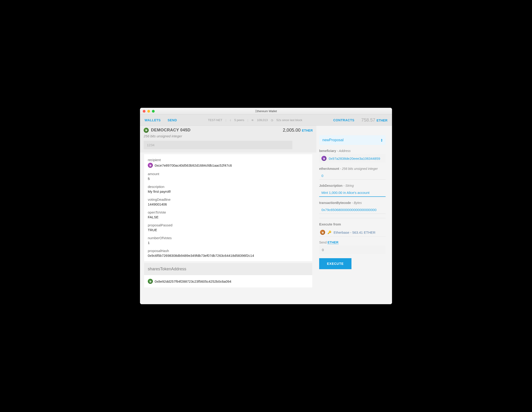 This screenshot has width=532, height=412. What do you see at coordinates (228, 238) in the screenshot?
I see `numberofvotes-label: numberOfVotes` at bounding box center [228, 238].